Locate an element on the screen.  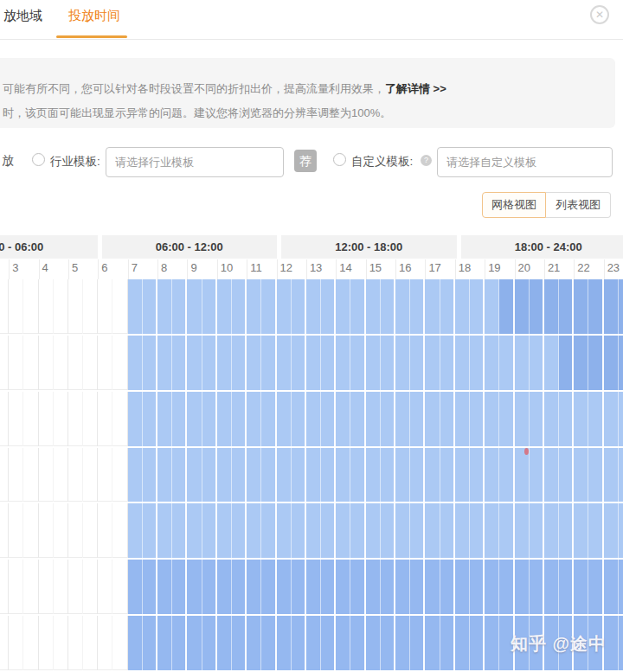
tab-delivery-region: 放地域 is located at coordinates (22, 16).